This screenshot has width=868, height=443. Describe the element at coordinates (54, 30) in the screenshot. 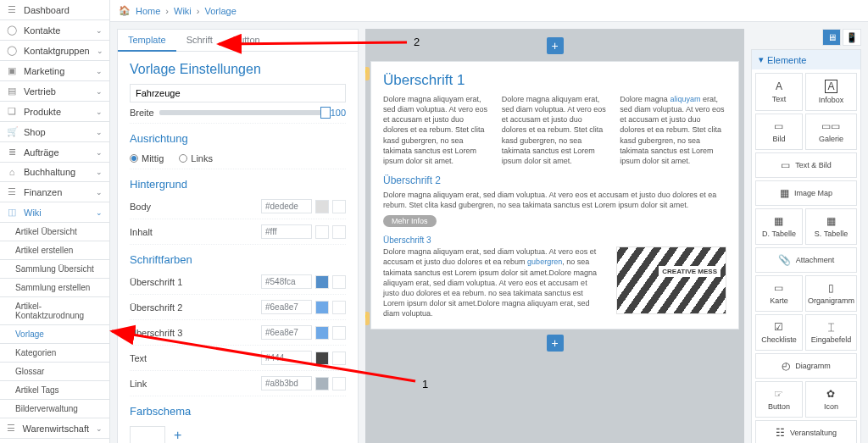

I see `nav-kontakte: ◯Kontakte⌄` at that location.